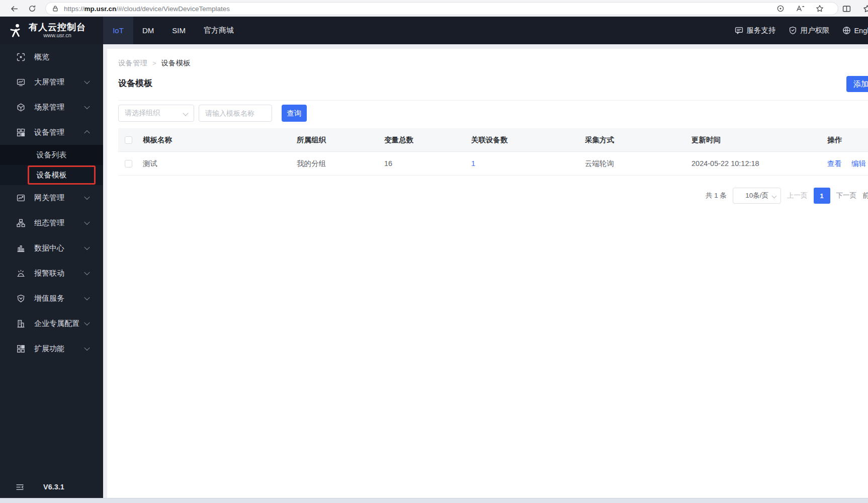  Describe the element at coordinates (16, 31) in the screenshot. I see `usr-logo-icon` at that location.